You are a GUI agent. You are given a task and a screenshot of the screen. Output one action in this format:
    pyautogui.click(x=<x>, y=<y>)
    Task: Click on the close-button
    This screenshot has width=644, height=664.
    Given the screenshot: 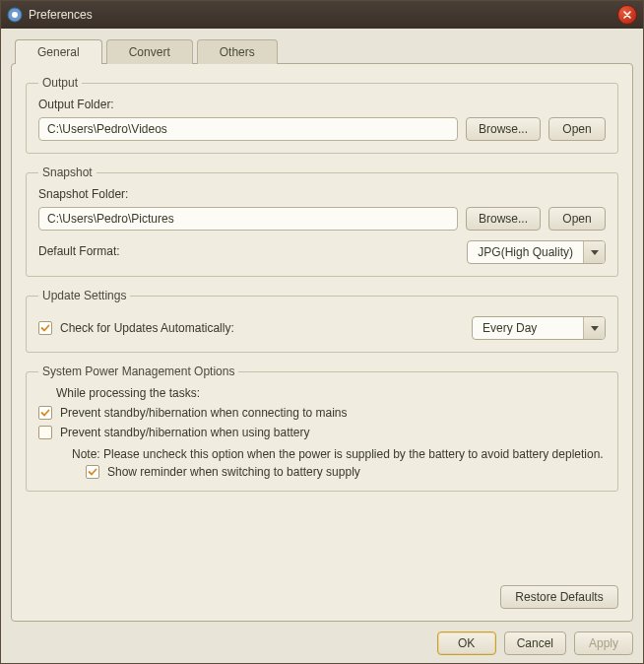 What is the action you would take?
    pyautogui.click(x=627, y=15)
    